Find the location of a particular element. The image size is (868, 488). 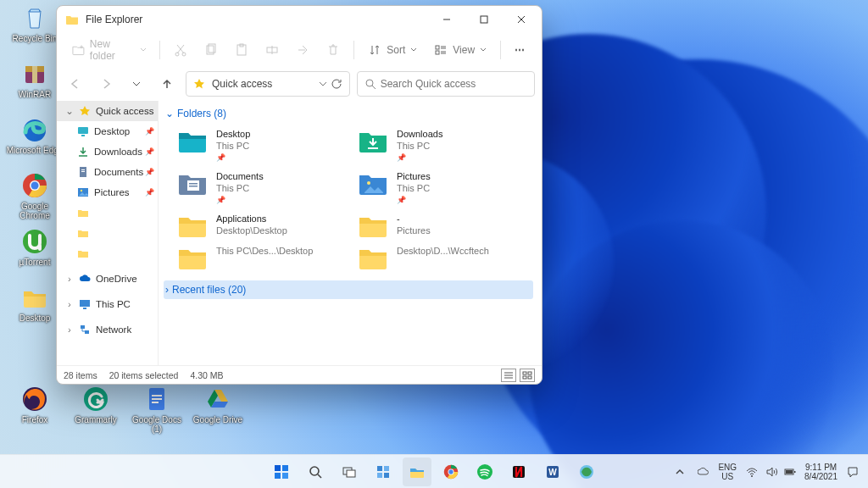

delete-button is located at coordinates (333, 50).